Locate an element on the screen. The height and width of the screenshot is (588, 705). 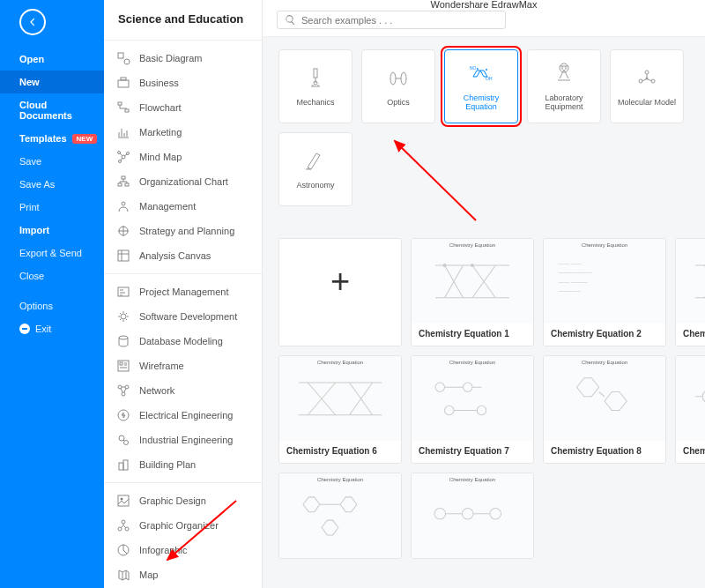
category-item-marketing: Marketing is located at coordinates (183, 132).